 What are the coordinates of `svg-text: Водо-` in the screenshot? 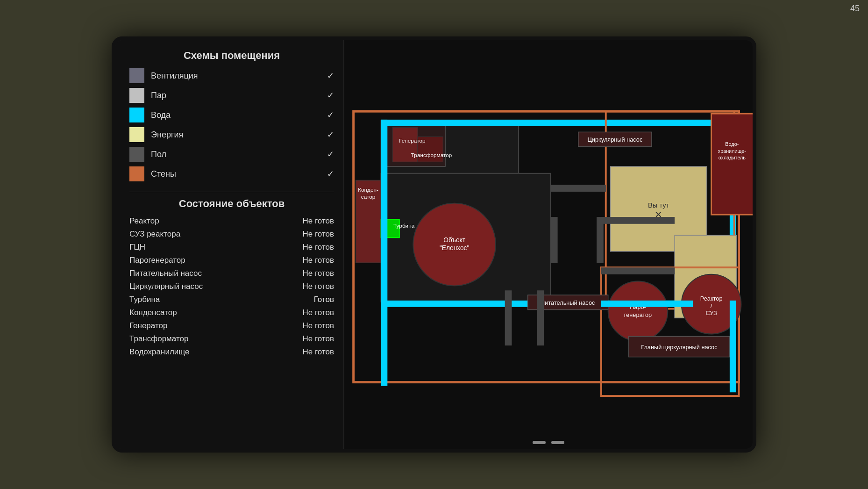 It's located at (732, 144).